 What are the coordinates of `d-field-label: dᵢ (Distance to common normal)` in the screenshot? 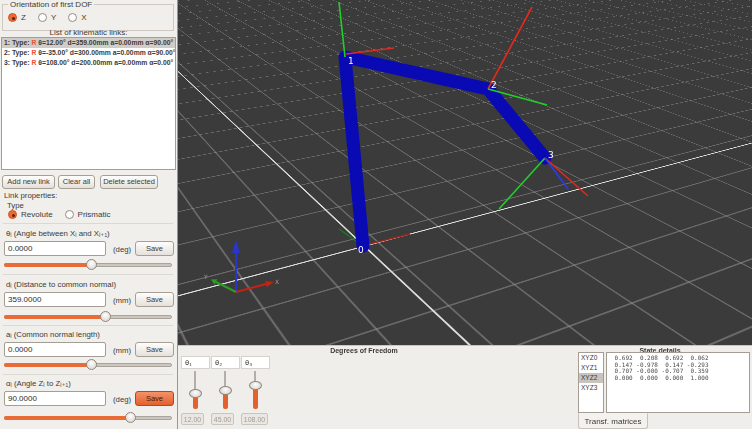 It's located at (61, 284).